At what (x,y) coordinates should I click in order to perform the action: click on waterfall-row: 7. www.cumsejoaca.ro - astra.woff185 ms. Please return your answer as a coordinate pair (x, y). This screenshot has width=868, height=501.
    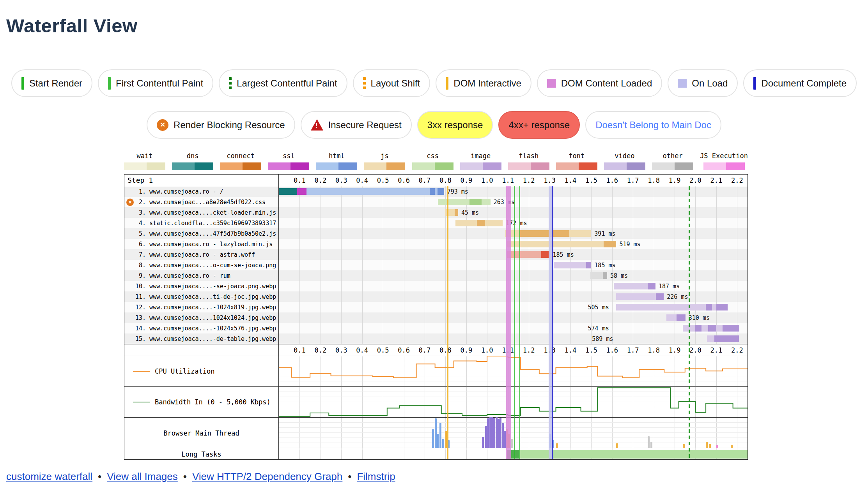
    Looking at the image, I should click on (436, 255).